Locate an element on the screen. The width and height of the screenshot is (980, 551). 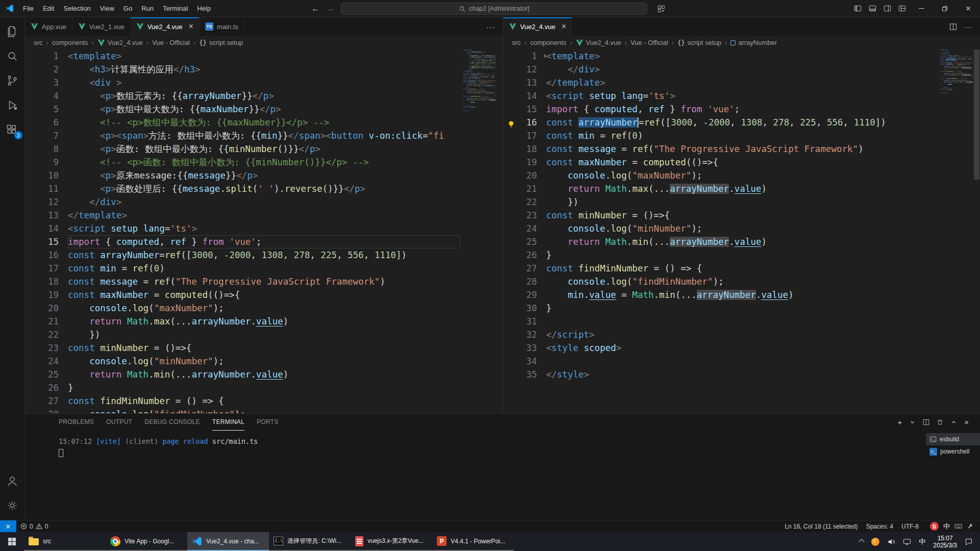
terminal-instance-powershell: >_powershell is located at coordinates (953, 452).